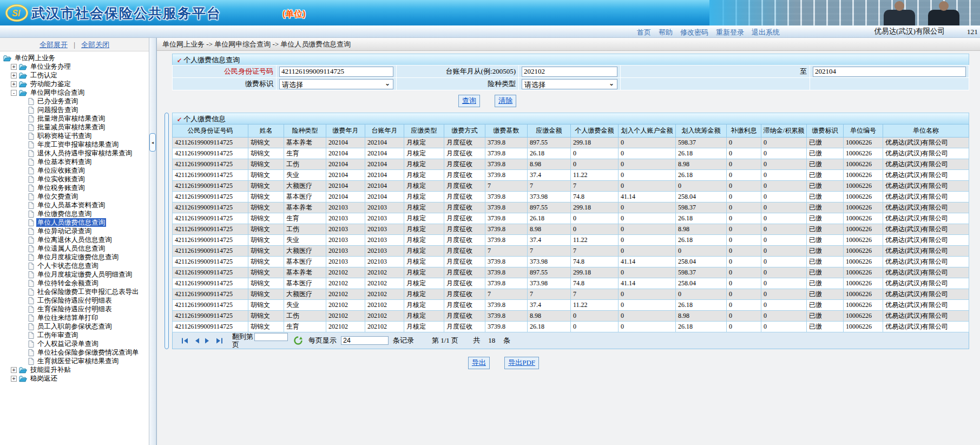 The height and width of the screenshot is (445, 980). What do you see at coordinates (346, 131) in the screenshot?
I see `column-header: 缴费年月` at bounding box center [346, 131].